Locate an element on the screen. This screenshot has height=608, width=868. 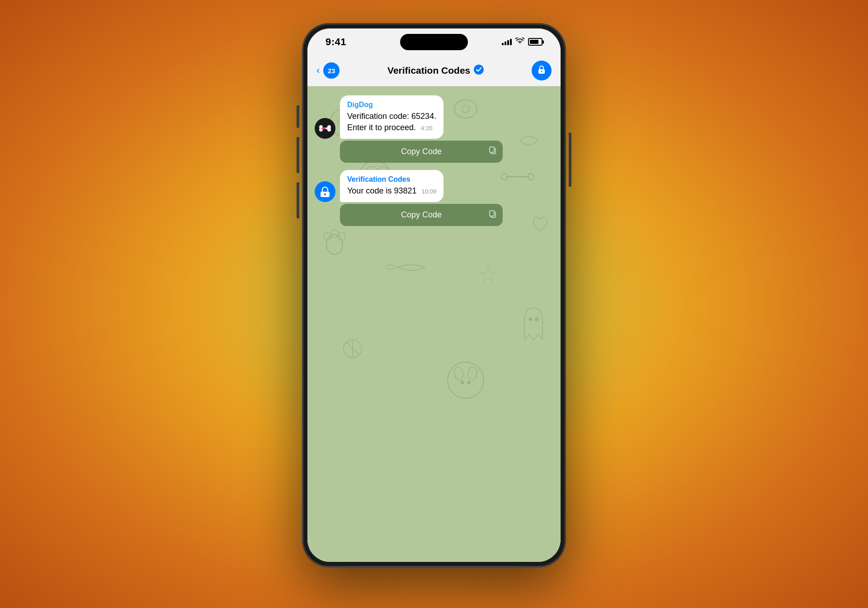
back-chevron-icon: ‹ is located at coordinates (318, 71).